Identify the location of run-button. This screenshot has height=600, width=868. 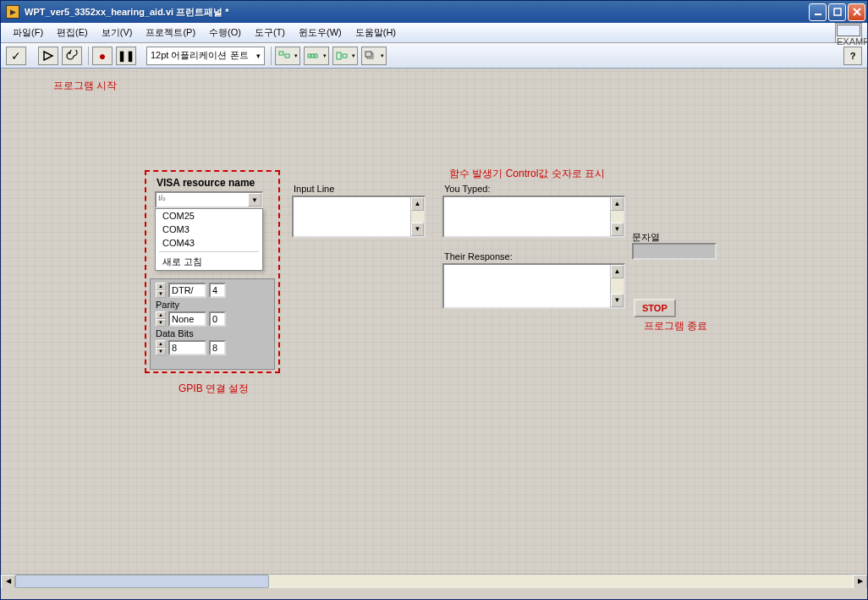
(48, 56).